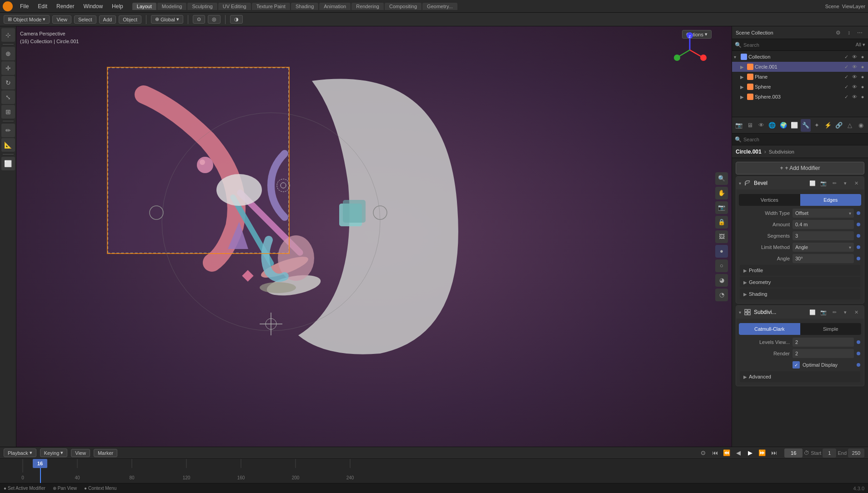  I want to click on bevel-amount-keyframe, so click(858, 224).